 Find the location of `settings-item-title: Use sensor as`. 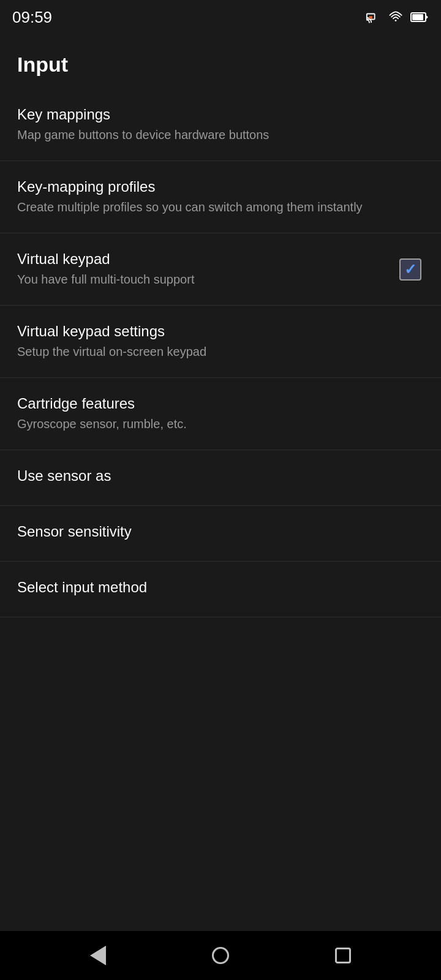

settings-item-title: Use sensor as is located at coordinates (221, 476).